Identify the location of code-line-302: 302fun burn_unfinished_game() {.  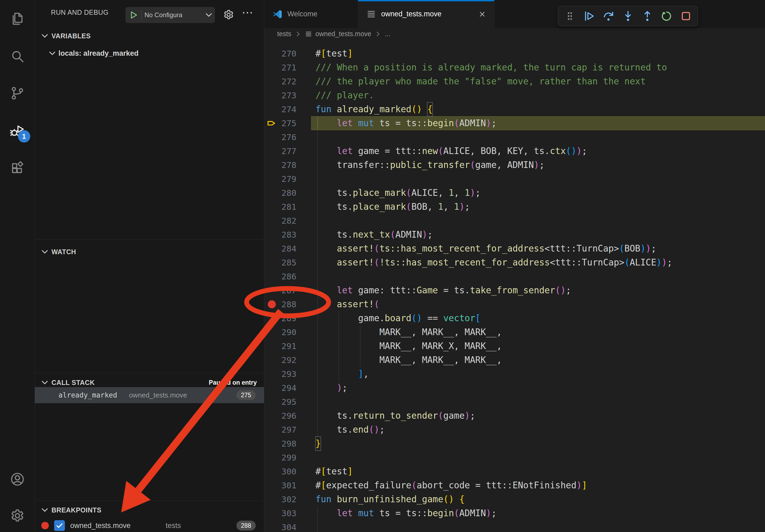
(514, 499).